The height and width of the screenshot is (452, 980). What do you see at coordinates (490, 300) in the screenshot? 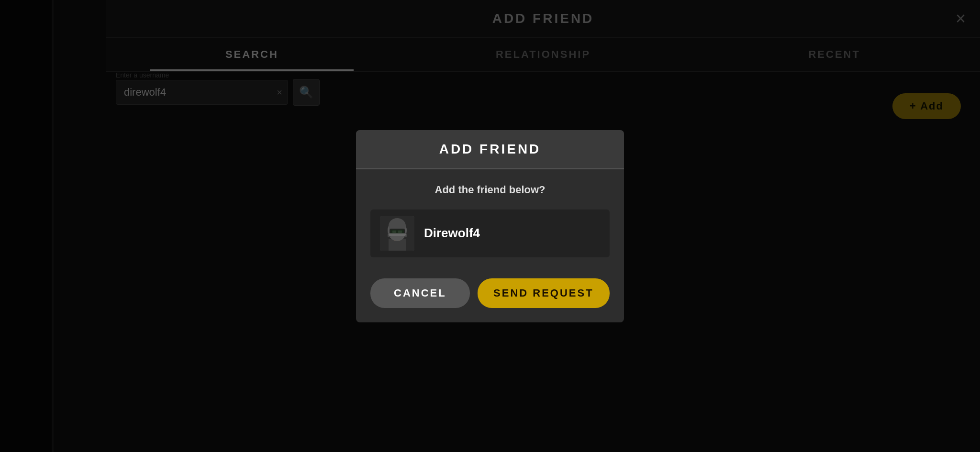
I see `modal-footer: CANCEL SEND REQUEST` at bounding box center [490, 300].